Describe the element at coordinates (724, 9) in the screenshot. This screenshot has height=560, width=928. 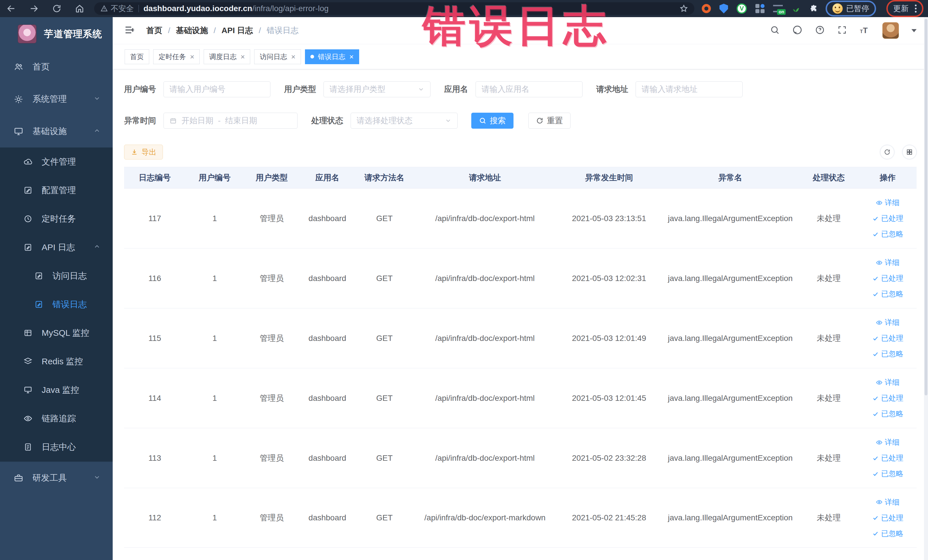
I see `extension-shield-icon` at that location.